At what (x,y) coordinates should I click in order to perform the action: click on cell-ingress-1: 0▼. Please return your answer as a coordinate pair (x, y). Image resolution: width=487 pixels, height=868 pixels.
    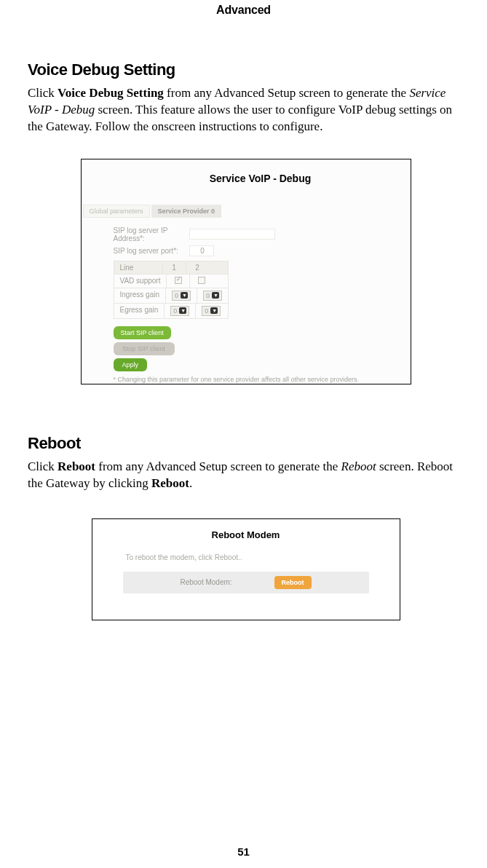
    Looking at the image, I should click on (181, 296).